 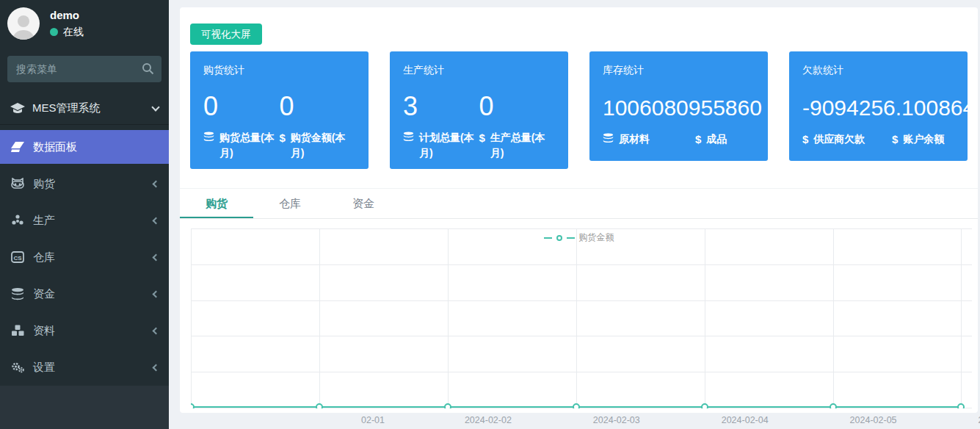 I want to click on user-status-label: 在线, so click(x=73, y=32).